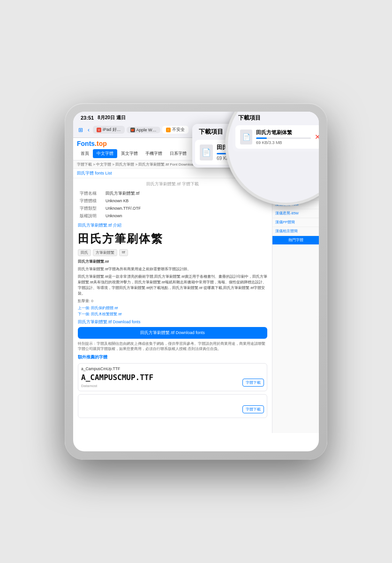 The width and height of the screenshot is (392, 563). Describe the element at coordinates (84, 252) in the screenshot. I see `tag-0: 田氏` at that location.